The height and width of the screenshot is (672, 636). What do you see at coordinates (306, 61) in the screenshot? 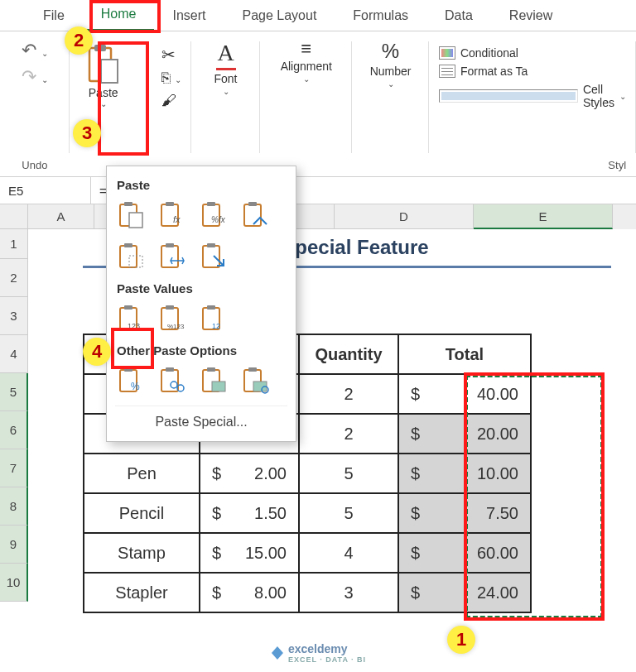
I see `alignment-button: ≡ Alignment ⌄` at bounding box center [306, 61].